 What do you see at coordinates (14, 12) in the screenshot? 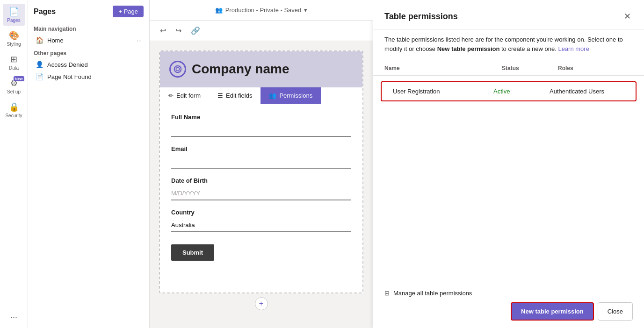
I see `pages-icon: 📄` at bounding box center [14, 12].